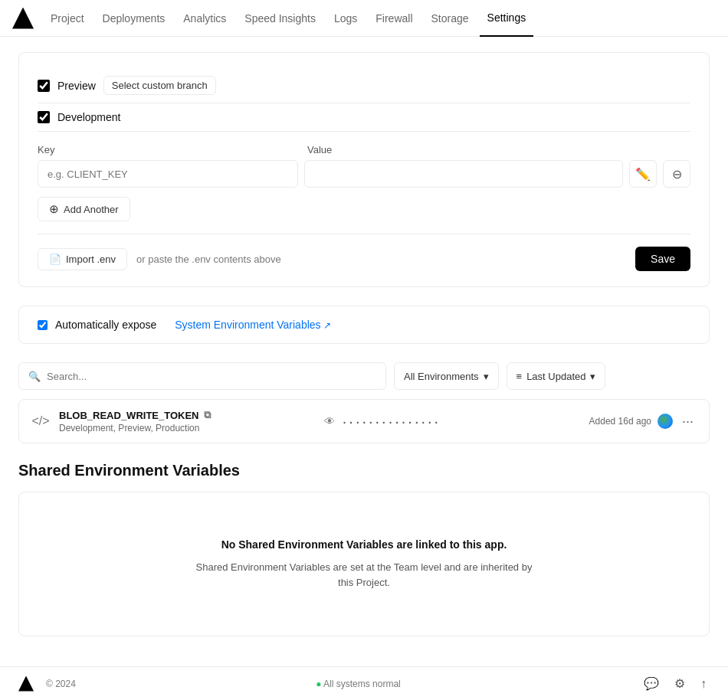 Image resolution: width=728 pixels, height=700 pixels. Describe the element at coordinates (364, 159) in the screenshot. I see `key-value-section: Key Value ✏️ ⊖` at that location.